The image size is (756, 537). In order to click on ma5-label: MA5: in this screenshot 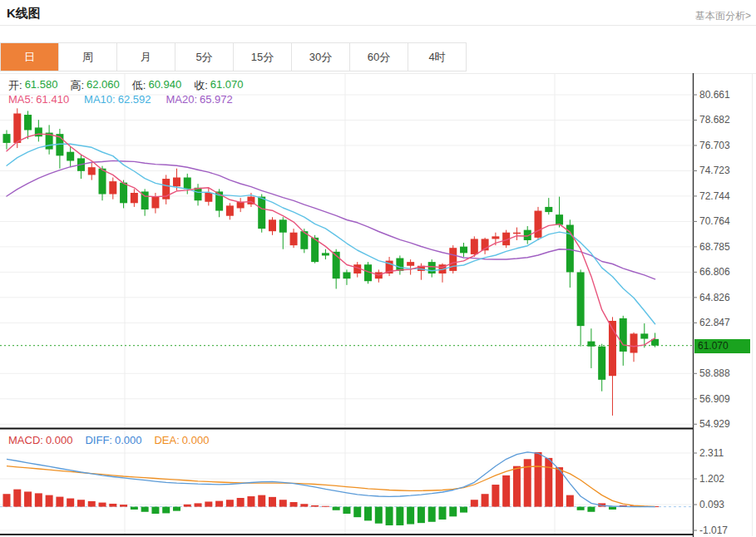, I will do `click(21, 100)`.